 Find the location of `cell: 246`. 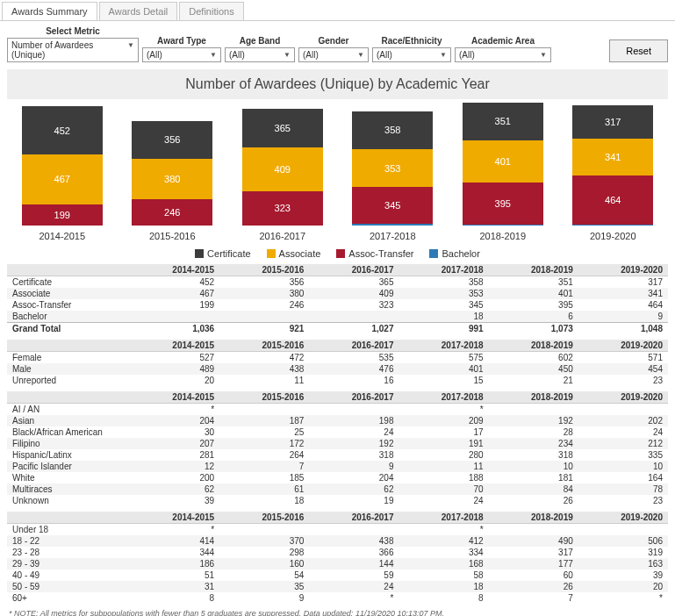

cell: 246 is located at coordinates (264, 305).